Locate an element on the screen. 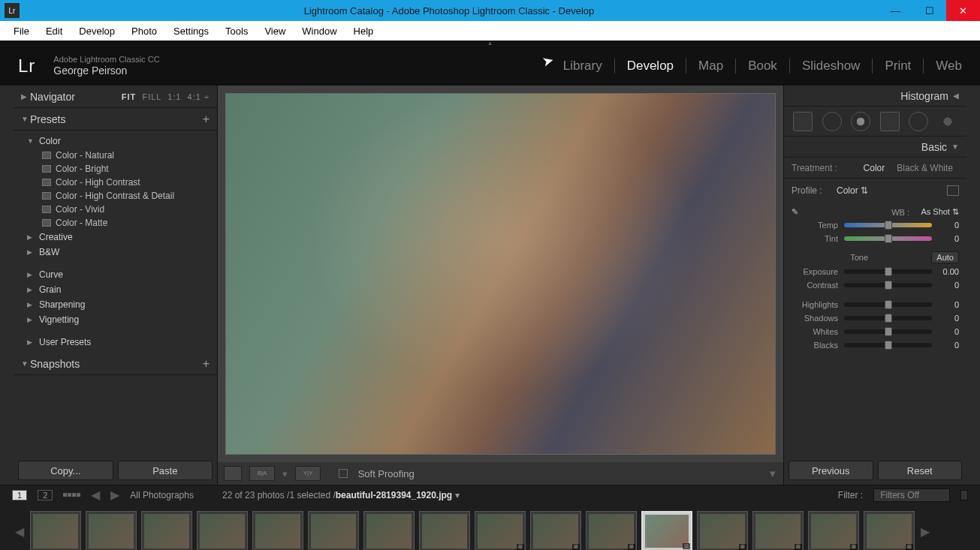  chevron-down-icon: ▼ is located at coordinates (772, 474).